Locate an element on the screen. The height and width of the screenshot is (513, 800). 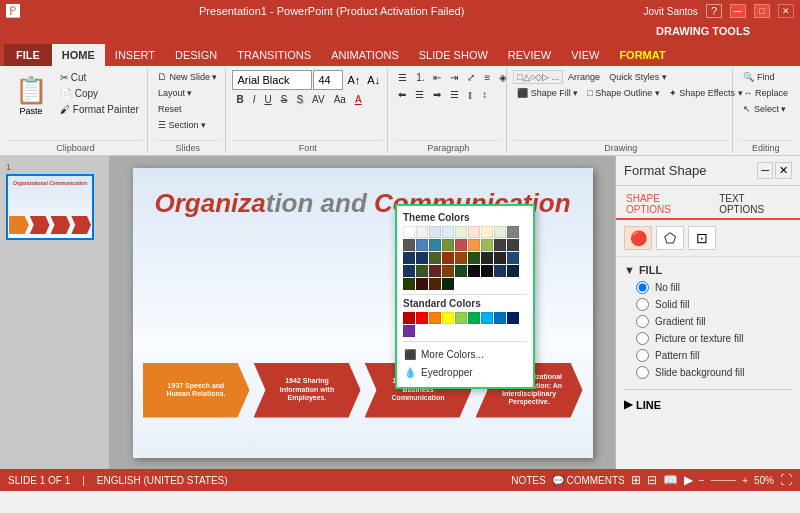
gradient-fill-option: Gradient fill is located at coordinates (708, 322).